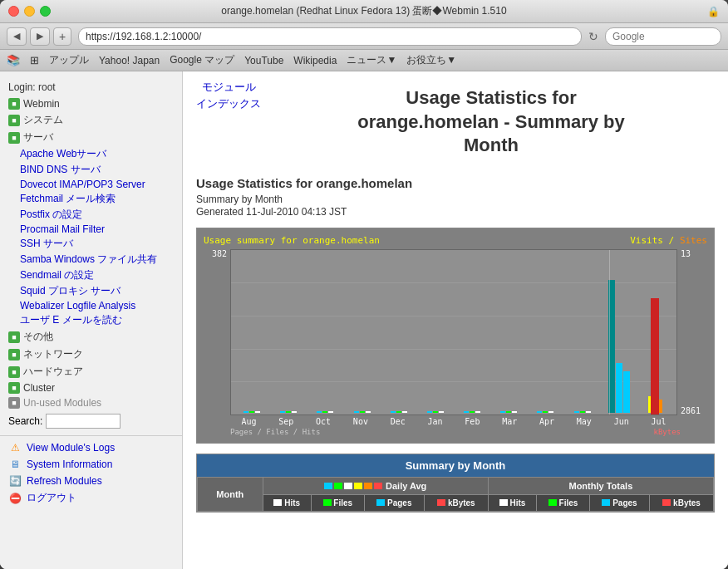  I want to click on reload-button: ↻, so click(593, 37).